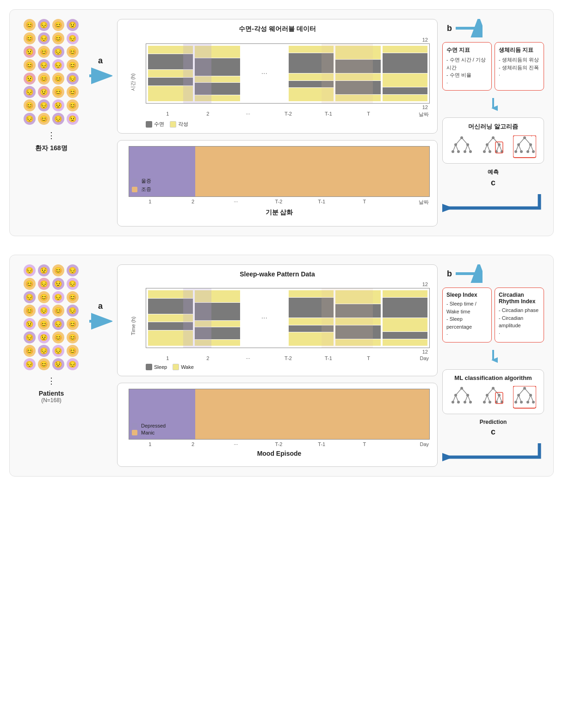 This screenshot has width=563, height=728. Describe the element at coordinates (450, 29) in the screenshot. I see `top-label-b: b` at that location.